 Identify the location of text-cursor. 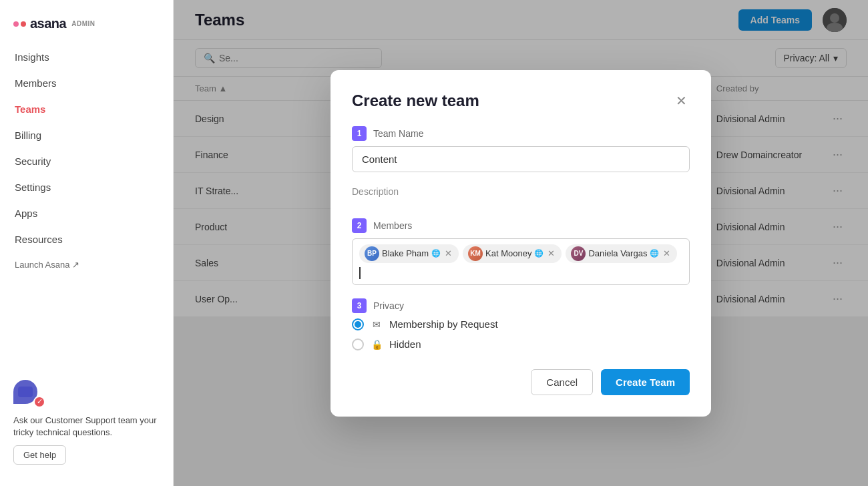
(360, 273).